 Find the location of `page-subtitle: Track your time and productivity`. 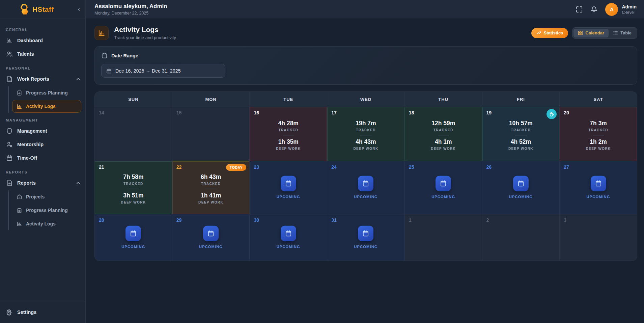

page-subtitle: Track your time and productivity is located at coordinates (145, 38).